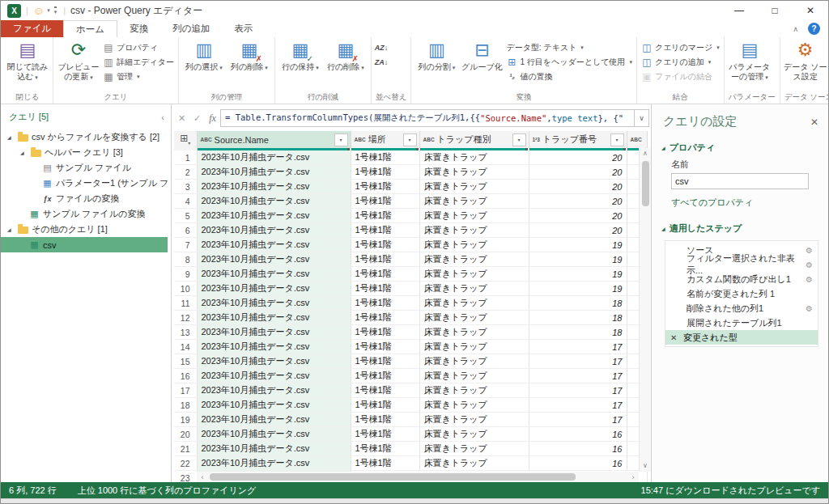  What do you see at coordinates (740, 181) in the screenshot?
I see `query-name-input` at bounding box center [740, 181].